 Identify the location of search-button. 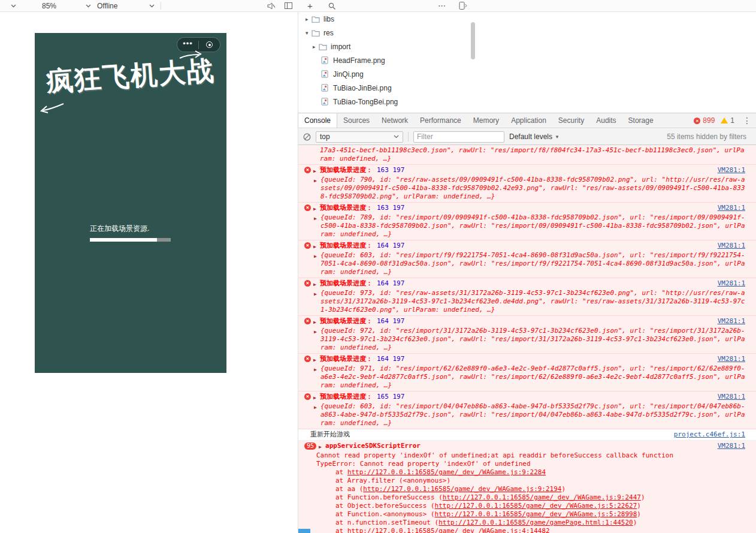
(332, 6).